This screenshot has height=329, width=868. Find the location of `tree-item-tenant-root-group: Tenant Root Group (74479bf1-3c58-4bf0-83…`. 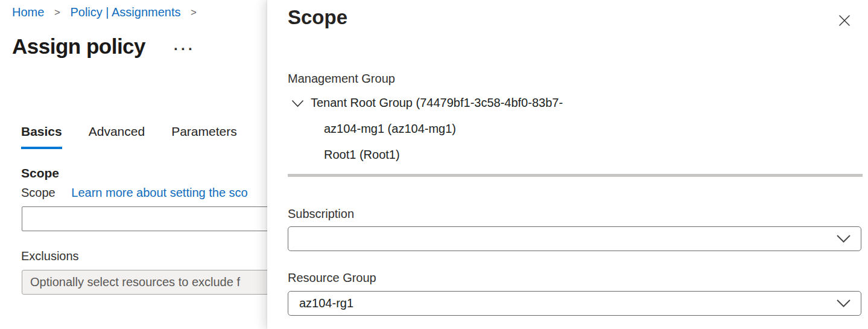

tree-item-tenant-root-group: Tenant Root Group (74479bf1-3c58-4bf0-83… is located at coordinates (427, 103).